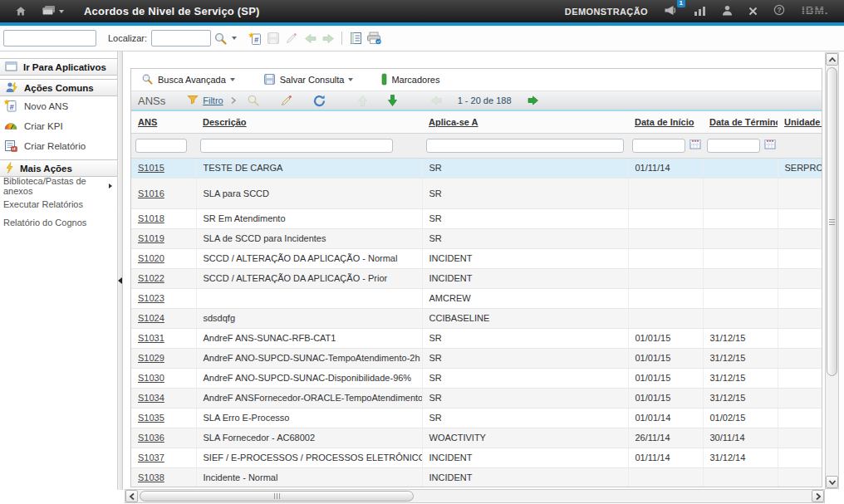 The width and height of the screenshot is (844, 504). What do you see at coordinates (477, 278) in the screenshot?
I see `table-row: S1022SCCD / ALTERAÇÃO DA APLICAÇÃO - Pri…` at bounding box center [477, 278].